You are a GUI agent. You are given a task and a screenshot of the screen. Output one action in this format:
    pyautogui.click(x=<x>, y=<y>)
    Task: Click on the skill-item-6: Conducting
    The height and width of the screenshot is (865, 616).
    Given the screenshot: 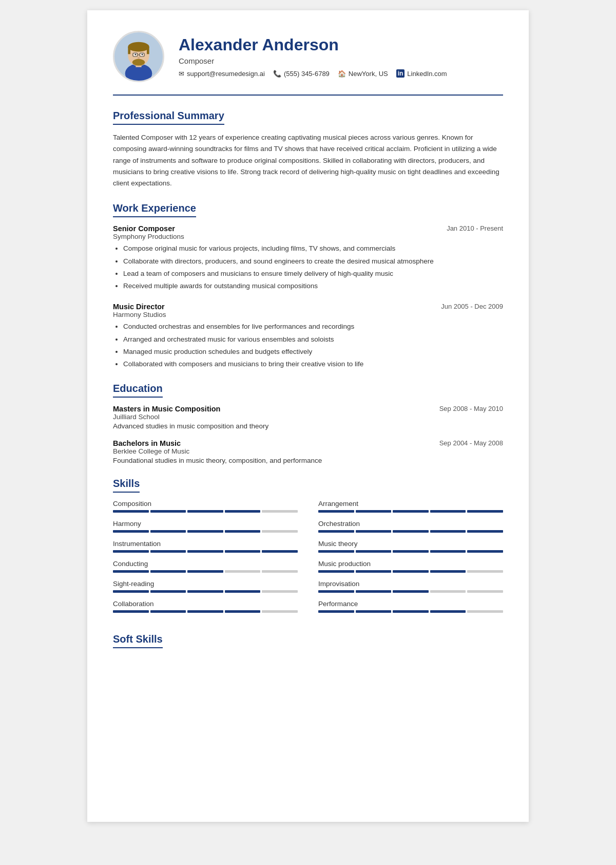 What is the action you would take?
    pyautogui.click(x=205, y=566)
    